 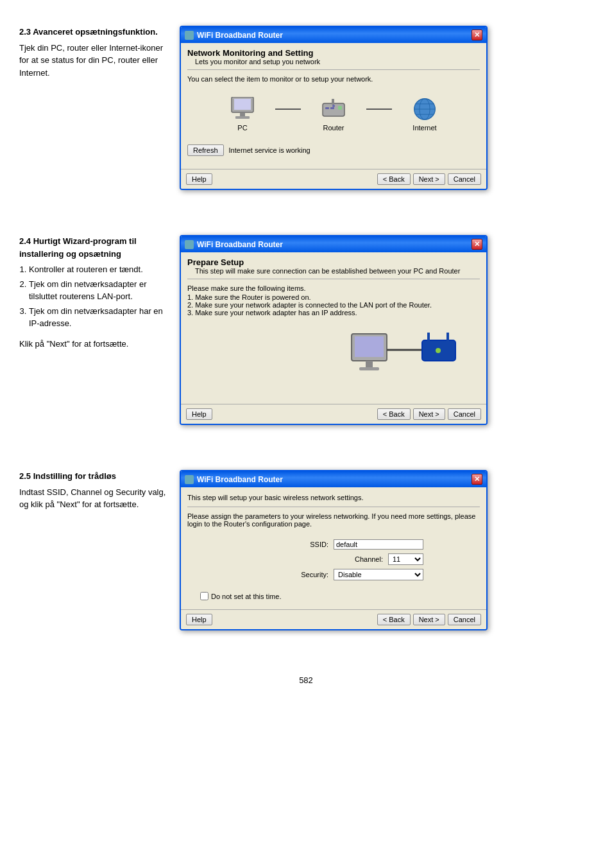 What do you see at coordinates (334, 150) in the screenshot?
I see `dialog-status-row: Refresh Internet service is working` at bounding box center [334, 150].